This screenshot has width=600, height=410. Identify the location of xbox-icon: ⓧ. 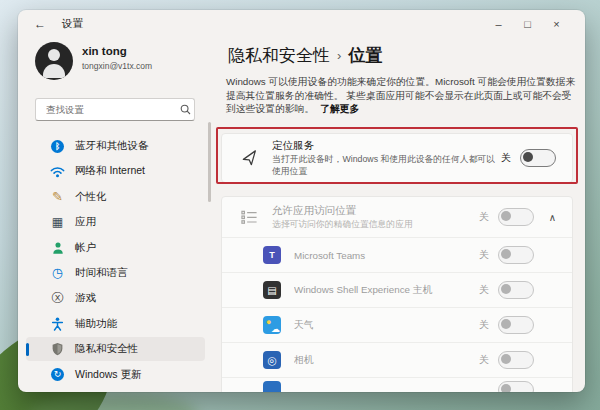
(58, 298).